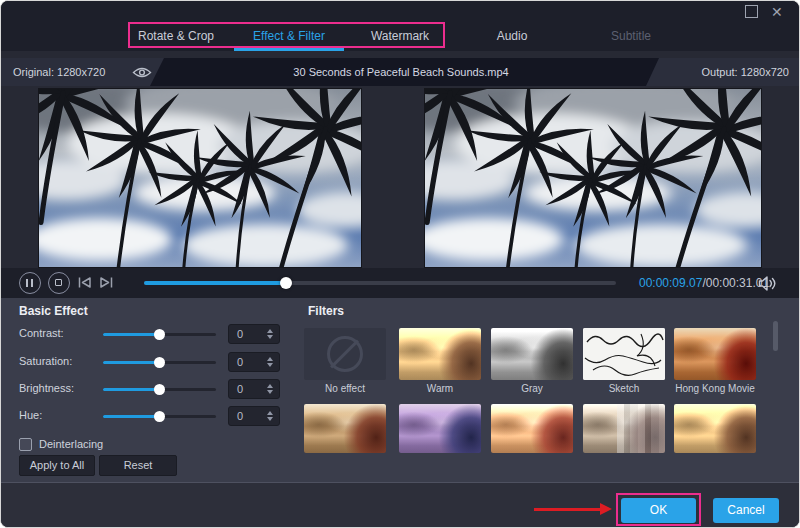 Image resolution: width=800 pixels, height=528 pixels. Describe the element at coordinates (240, 362) in the screenshot. I see `saturation-value: 0` at that location.